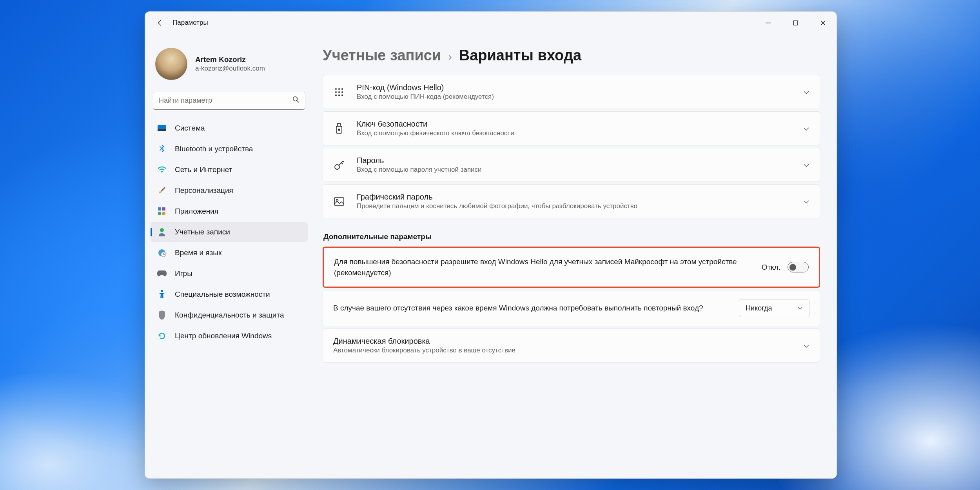 The height and width of the screenshot is (490, 980). What do you see at coordinates (577, 133) in the screenshot?
I see `option-subtitle: Вход с помощью физического ключа безопас…` at bounding box center [577, 133].